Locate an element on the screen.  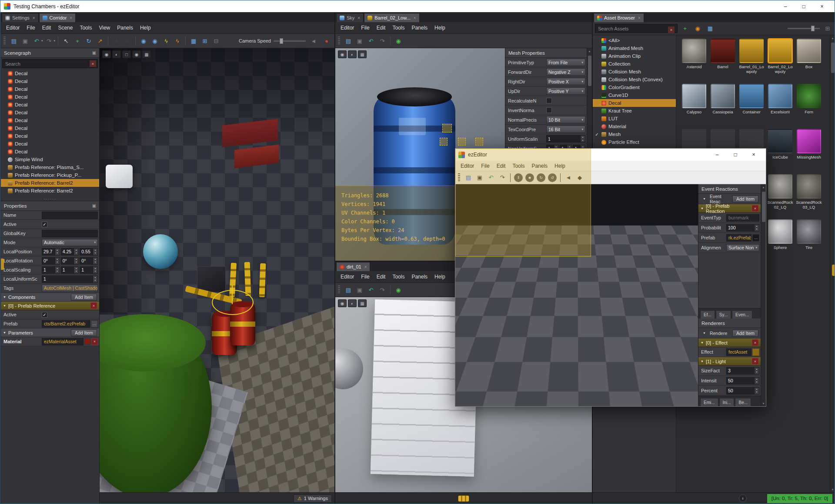
log-pause-icon: ‖ is located at coordinates (743, 498).